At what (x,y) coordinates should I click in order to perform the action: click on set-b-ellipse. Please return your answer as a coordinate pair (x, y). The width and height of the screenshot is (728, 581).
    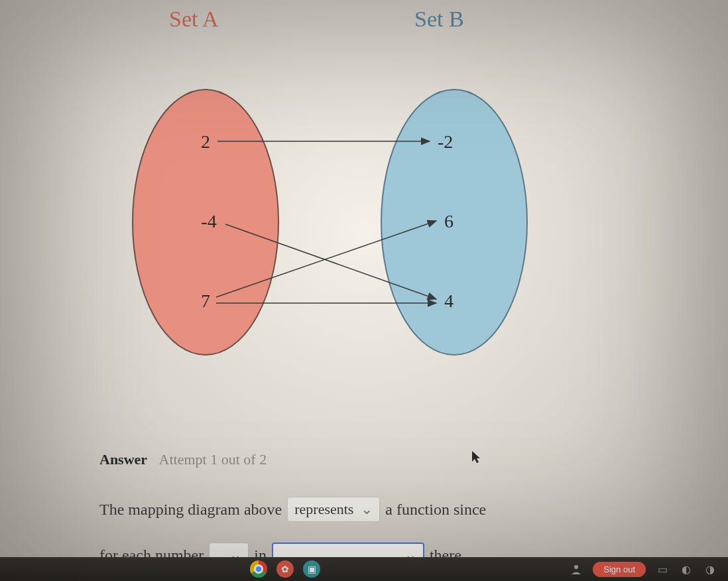
    Looking at the image, I should click on (454, 222).